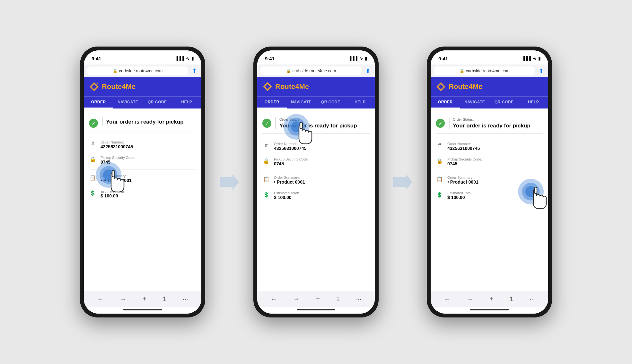  I want to click on forward-button-3: →, so click(470, 299).